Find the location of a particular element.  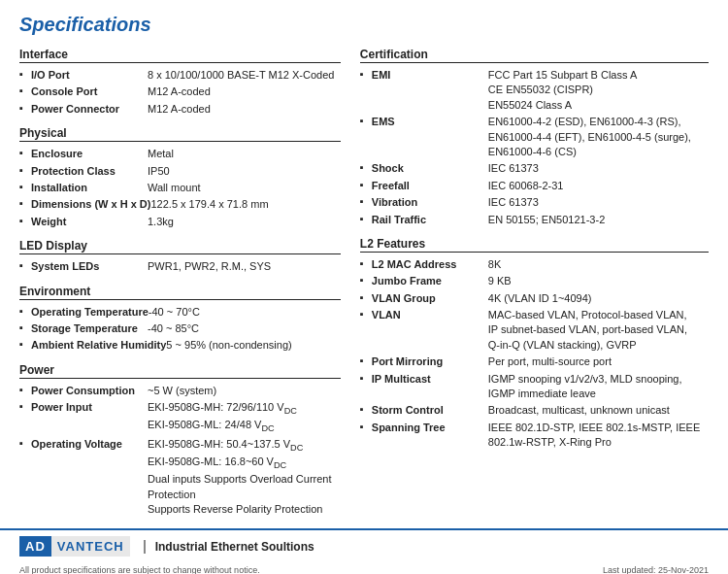

port-mirroring-value: Per port, multi-source port is located at coordinates (598, 361).